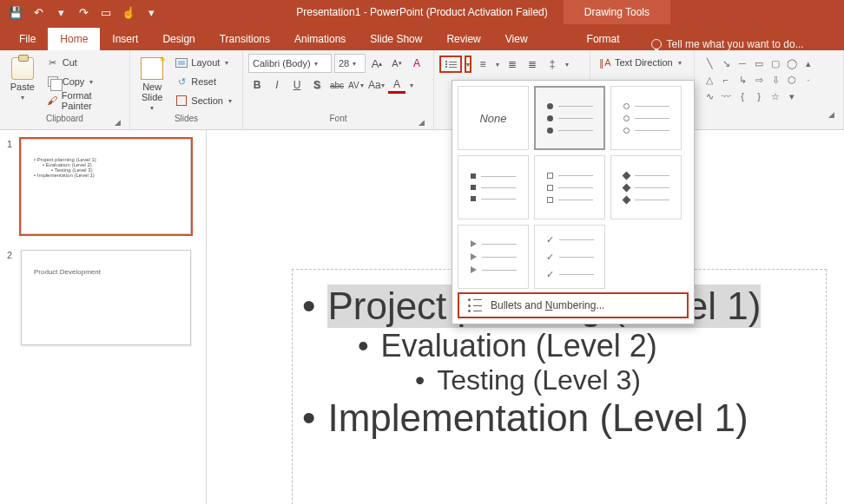 This screenshot has width=844, height=504. Describe the element at coordinates (83, 101) in the screenshot. I see `format-painter-button: Format Painter` at that location.